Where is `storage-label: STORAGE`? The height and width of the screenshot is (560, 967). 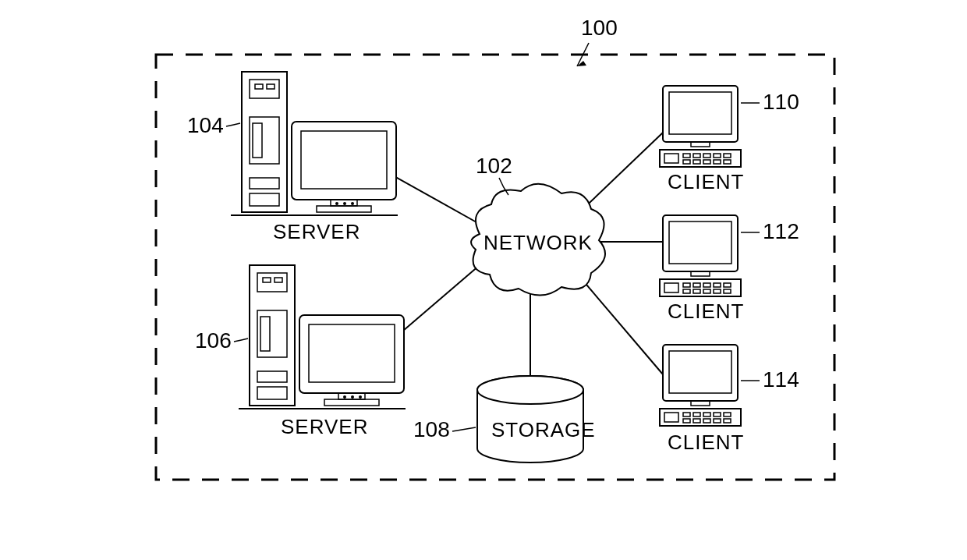 storage-label: STORAGE is located at coordinates (544, 430).